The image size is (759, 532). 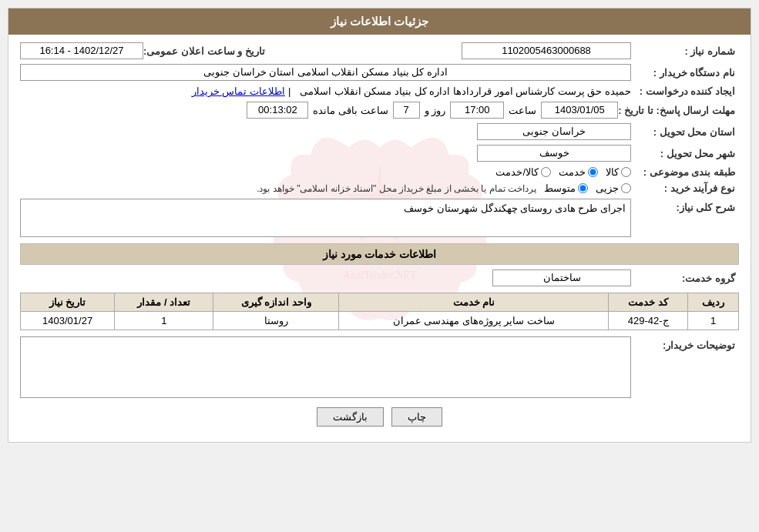 What do you see at coordinates (435, 111) in the screenshot?
I see `rooz-label: روز و` at bounding box center [435, 111].